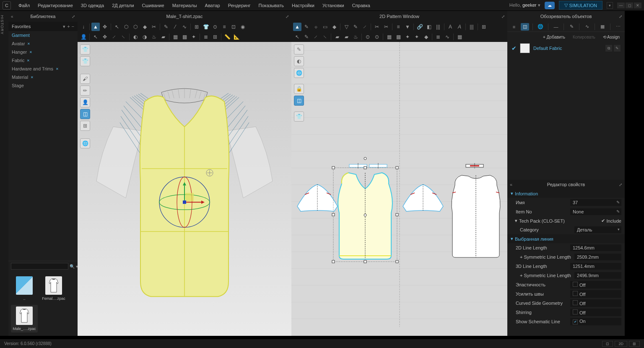  What do you see at coordinates (83, 27) in the screenshot?
I see `tool-sim-icon: ↓` at bounding box center [83, 27].